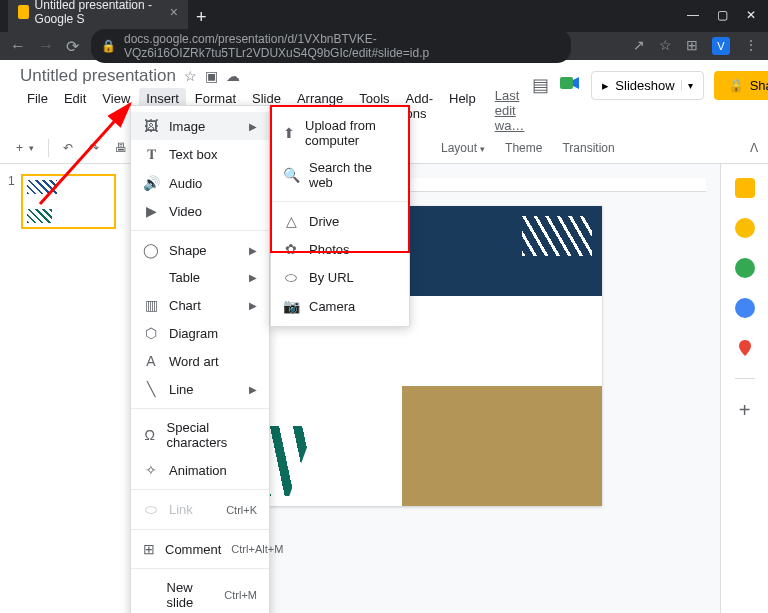  What do you see at coordinates (741, 86) in the screenshot?
I see `share-button: 🔒 Share` at bounding box center [741, 86].